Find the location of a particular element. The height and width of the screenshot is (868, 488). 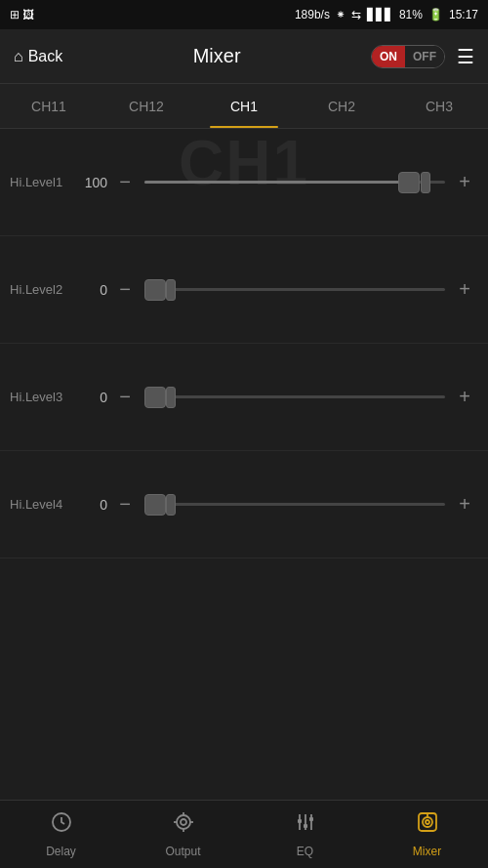

level1-track is located at coordinates (295, 182).